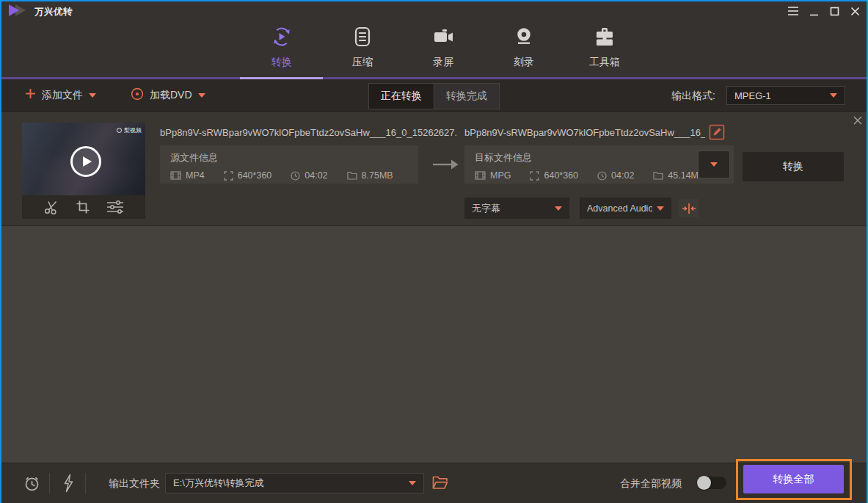  Describe the element at coordinates (229, 176) in the screenshot. I see `resolution-icon` at that location.